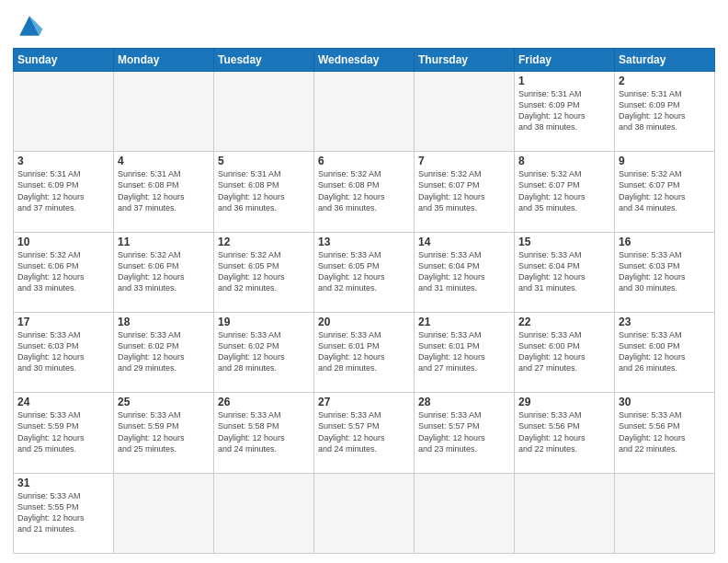 The width and height of the screenshot is (728, 563). Describe the element at coordinates (564, 61) in the screenshot. I see `weekday-header-friday: Friday` at that location.